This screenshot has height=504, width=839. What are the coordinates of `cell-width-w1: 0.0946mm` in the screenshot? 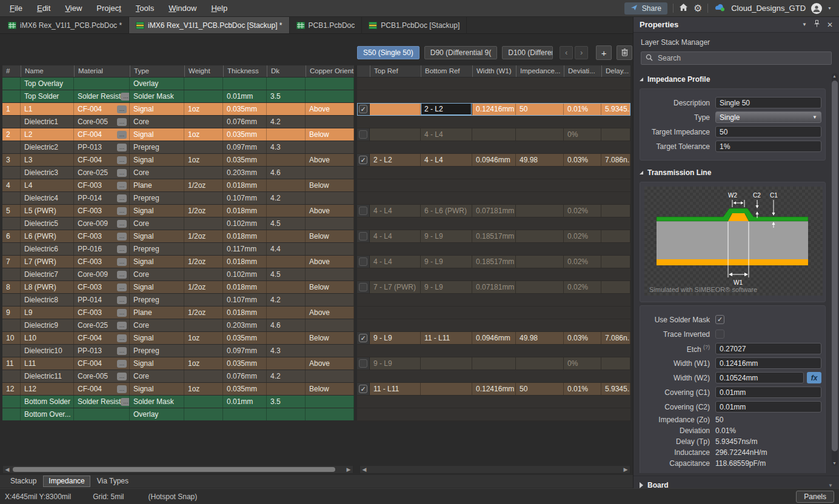 It's located at (494, 160).